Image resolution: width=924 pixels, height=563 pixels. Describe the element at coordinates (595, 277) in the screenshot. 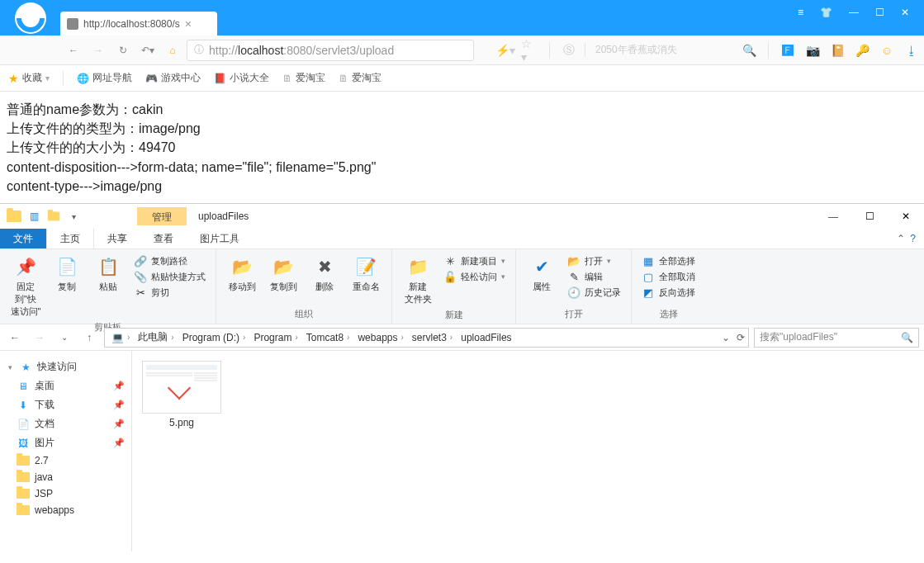

I see `edit-button: ✎编辑` at that location.